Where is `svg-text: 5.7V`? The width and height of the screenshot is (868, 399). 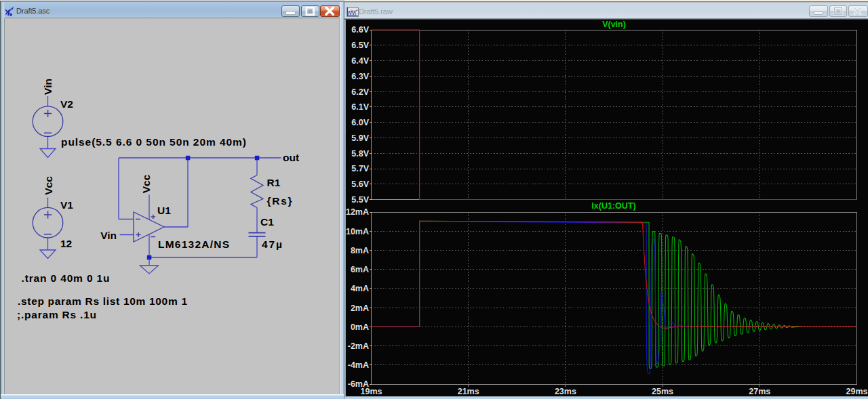
svg-text: 5.7V is located at coordinates (360, 169).